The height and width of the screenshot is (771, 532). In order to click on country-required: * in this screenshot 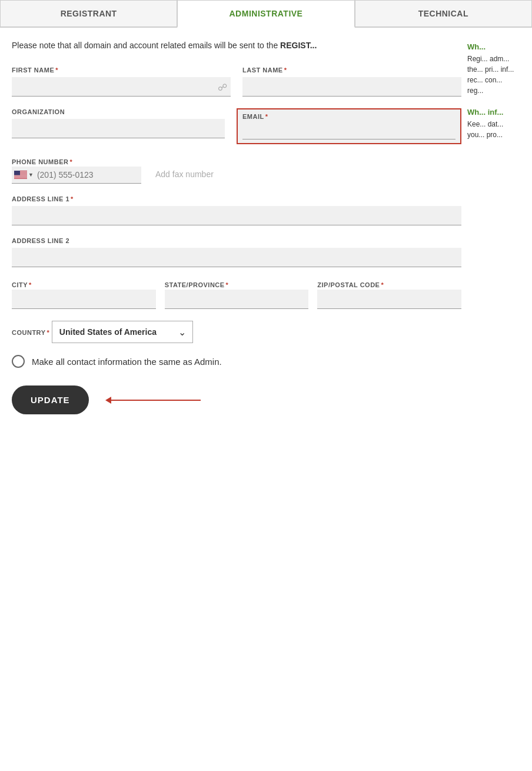, I will do `click(48, 333)`.